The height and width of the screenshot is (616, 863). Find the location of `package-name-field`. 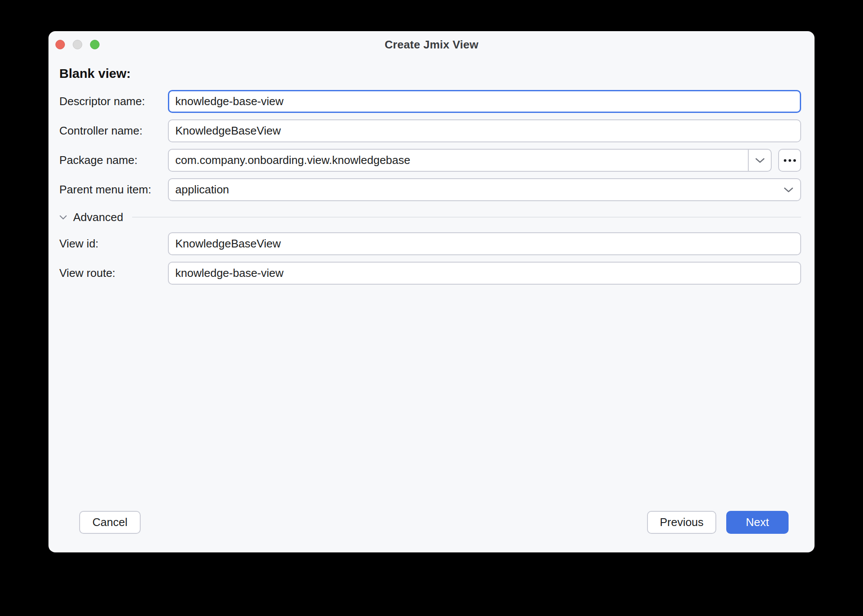

package-name-field is located at coordinates (485, 160).